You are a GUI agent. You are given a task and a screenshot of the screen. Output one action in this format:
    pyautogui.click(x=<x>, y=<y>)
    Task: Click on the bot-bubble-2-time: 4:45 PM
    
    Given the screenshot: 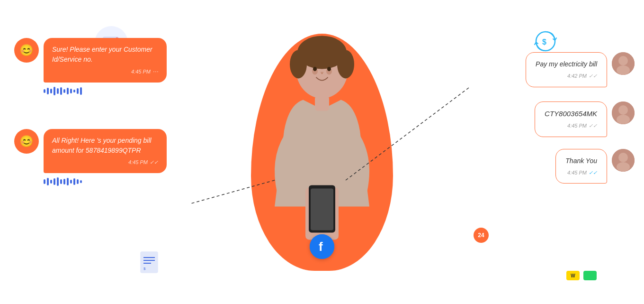 What is the action you would take?
    pyautogui.click(x=138, y=162)
    